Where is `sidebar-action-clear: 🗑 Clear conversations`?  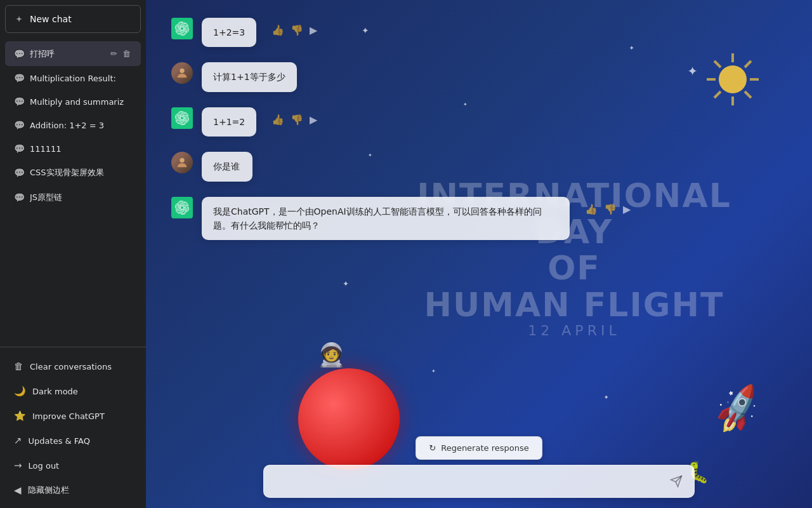 sidebar-action-clear: 🗑 Clear conversations is located at coordinates (73, 366).